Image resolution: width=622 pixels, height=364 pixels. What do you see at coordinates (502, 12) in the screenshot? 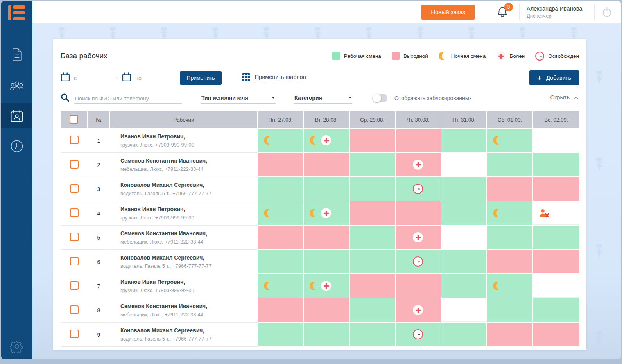
I see `notifications-bell: 3` at bounding box center [502, 12].